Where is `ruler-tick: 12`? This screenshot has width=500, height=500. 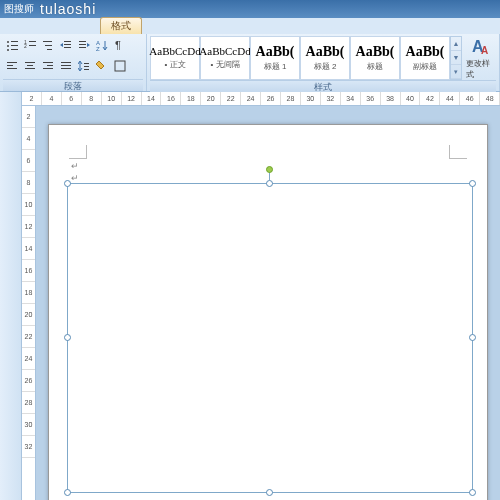 ruler-tick: 12 is located at coordinates (132, 98).